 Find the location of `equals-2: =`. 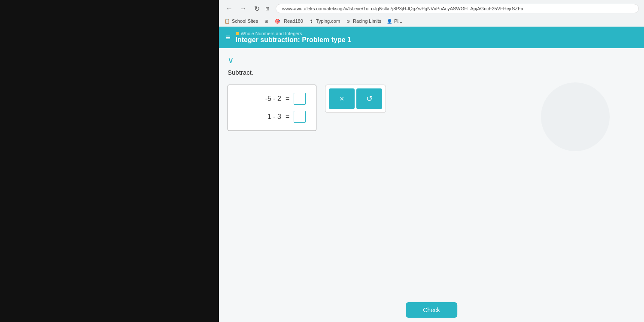

equals-2: = is located at coordinates (288, 117).